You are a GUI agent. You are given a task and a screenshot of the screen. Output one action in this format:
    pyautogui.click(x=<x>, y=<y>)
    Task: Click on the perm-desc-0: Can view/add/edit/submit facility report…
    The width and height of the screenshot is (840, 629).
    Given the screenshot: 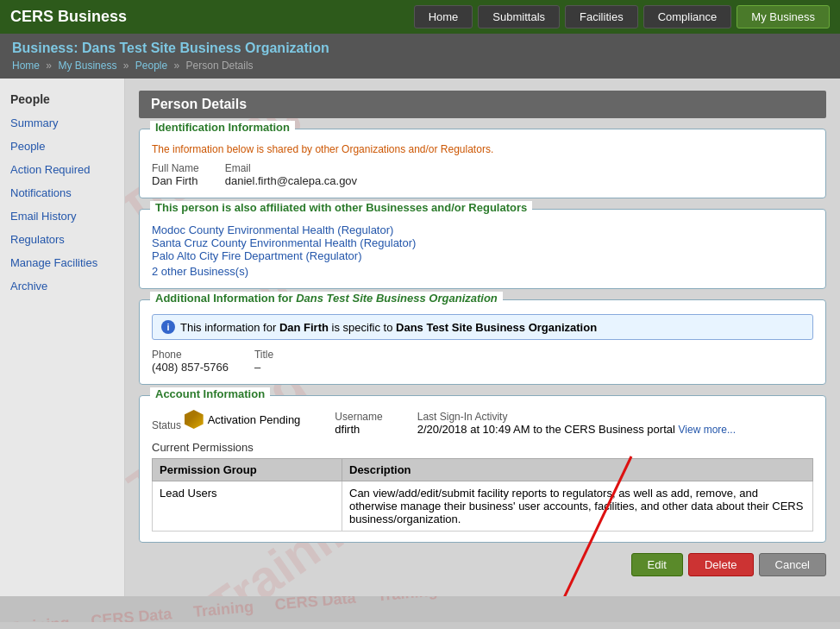 What is the action you would take?
    pyautogui.click(x=578, y=506)
    